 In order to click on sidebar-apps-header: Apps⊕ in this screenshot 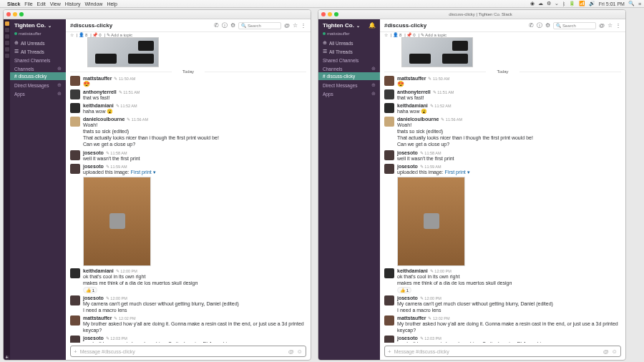, I will do `click(349, 93)`.